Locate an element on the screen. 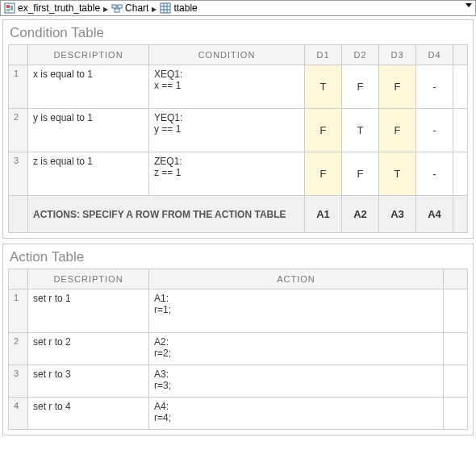 The image size is (476, 450). chart-icon is located at coordinates (117, 8).